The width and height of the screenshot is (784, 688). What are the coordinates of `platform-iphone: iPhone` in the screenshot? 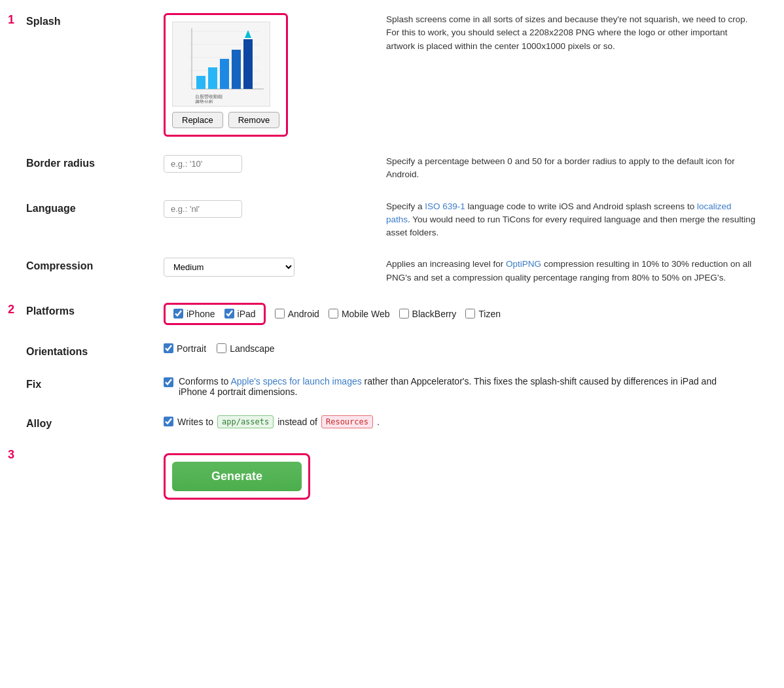 It's located at (194, 314).